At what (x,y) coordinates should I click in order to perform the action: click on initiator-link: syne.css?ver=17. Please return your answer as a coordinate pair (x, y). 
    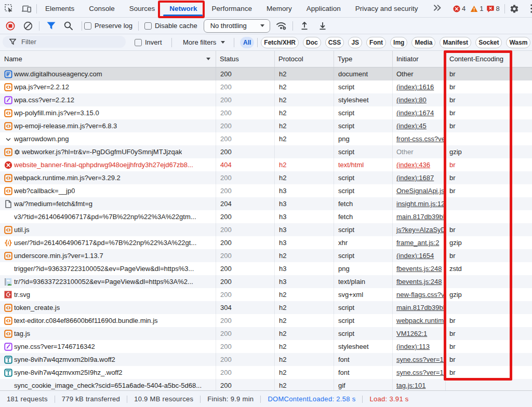
    Looking at the image, I should click on (421, 359).